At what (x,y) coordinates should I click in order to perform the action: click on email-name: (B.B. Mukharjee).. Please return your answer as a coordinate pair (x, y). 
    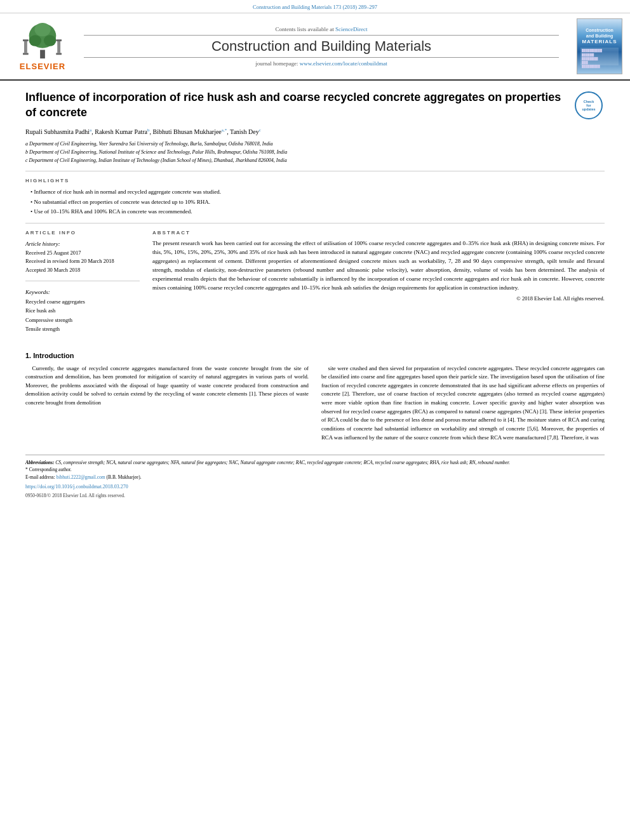
    Looking at the image, I should click on (124, 477).